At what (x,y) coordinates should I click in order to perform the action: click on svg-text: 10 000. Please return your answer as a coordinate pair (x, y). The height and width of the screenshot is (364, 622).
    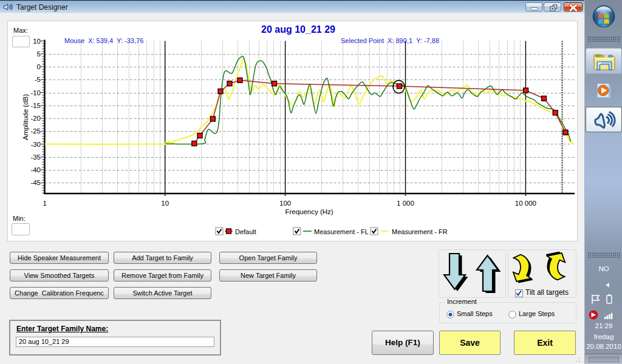
    Looking at the image, I should click on (526, 203).